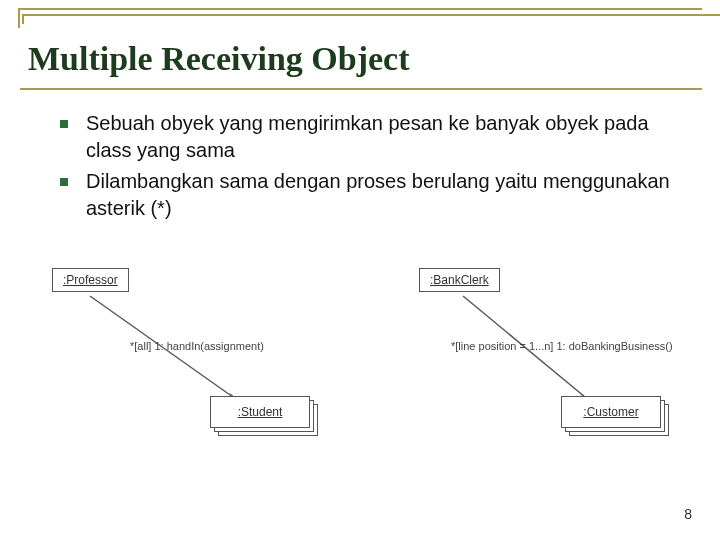  Describe the element at coordinates (260, 412) in the screenshot. I see `receiver-box: :Student` at that location.